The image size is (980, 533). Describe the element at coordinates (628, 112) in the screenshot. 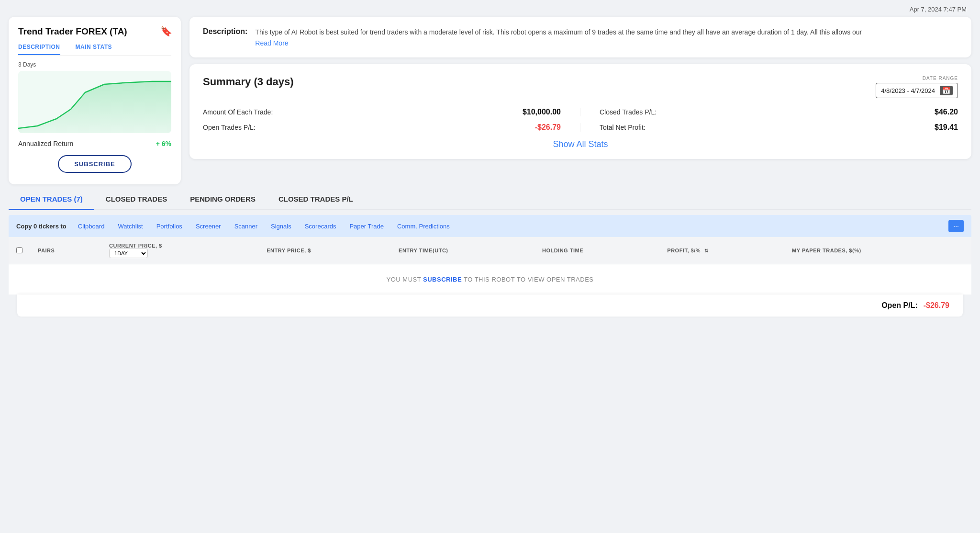

I see `stat-label-closed-pl: Closed Trades P/L:` at that location.